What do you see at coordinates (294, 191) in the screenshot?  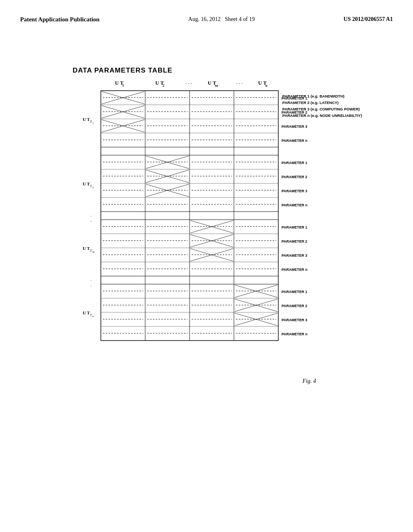 I see `row-param-g2-r3: PARAMETER 3` at bounding box center [294, 191].